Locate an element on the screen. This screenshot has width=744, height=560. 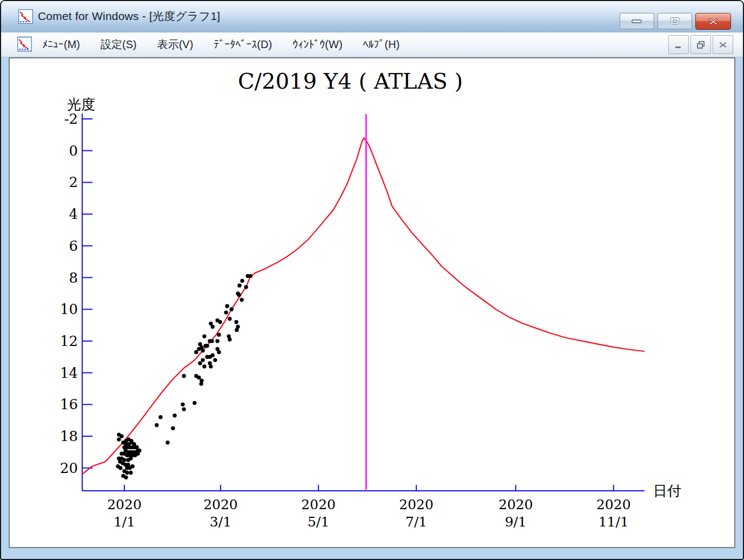
menu-item-menu: ﾒﾆｭｰ(M) is located at coordinates (61, 44).